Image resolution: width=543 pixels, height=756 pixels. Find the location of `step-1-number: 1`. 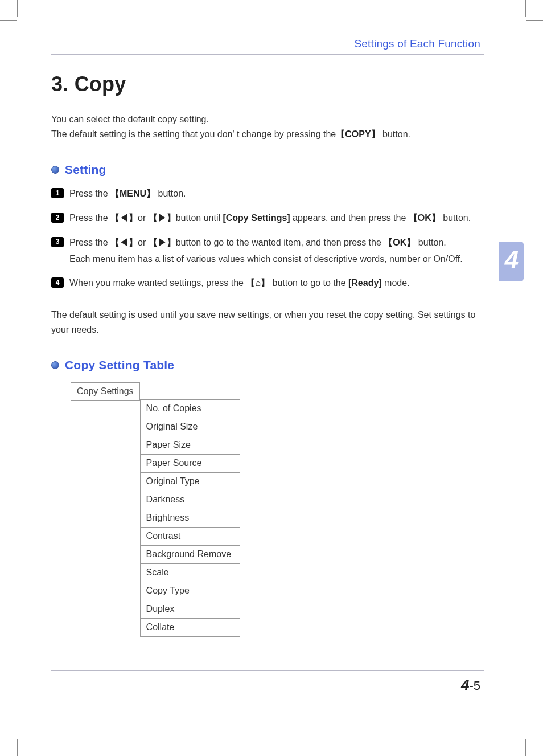

step-1-number: 1 is located at coordinates (57, 193).